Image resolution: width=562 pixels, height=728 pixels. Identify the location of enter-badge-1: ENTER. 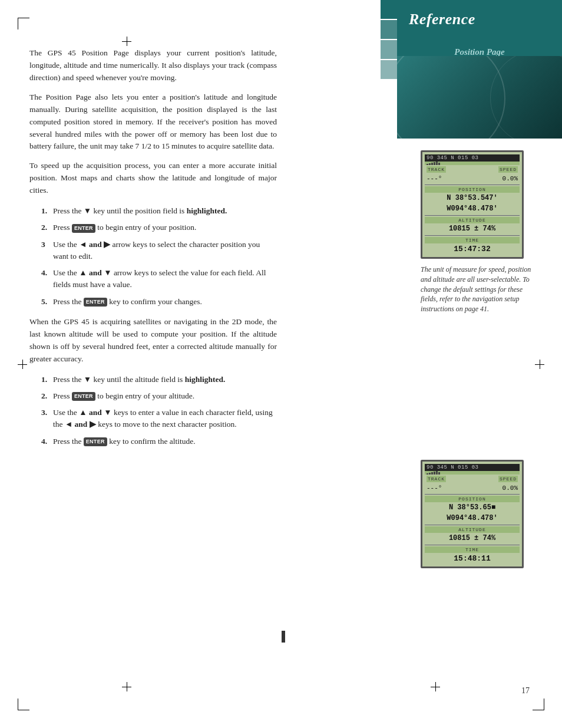
(84, 229).